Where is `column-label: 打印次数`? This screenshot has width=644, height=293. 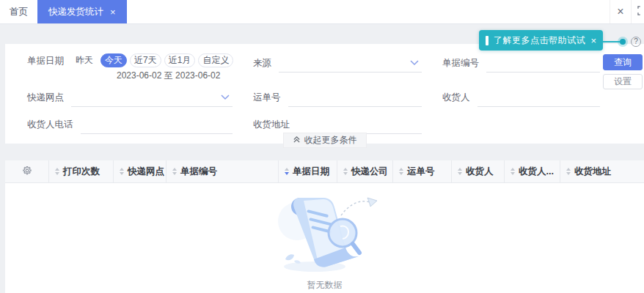 column-label: 打印次数 is located at coordinates (81, 171).